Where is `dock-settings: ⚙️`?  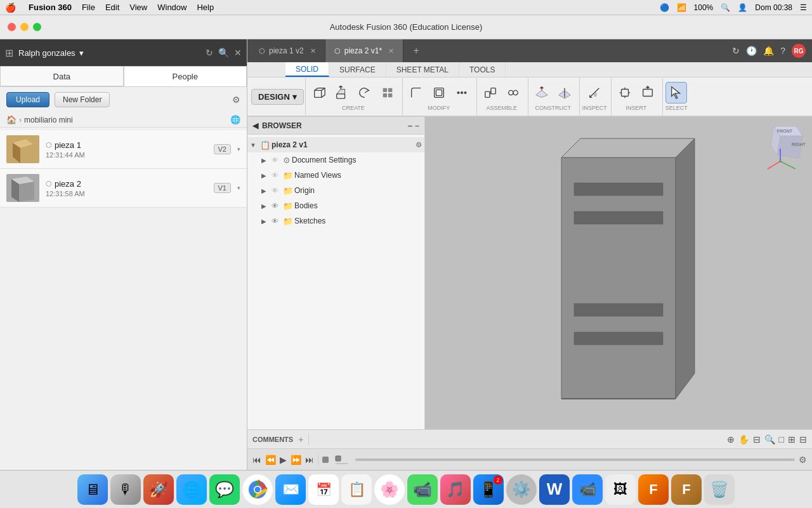 dock-settings: ⚙️ is located at coordinates (521, 490).